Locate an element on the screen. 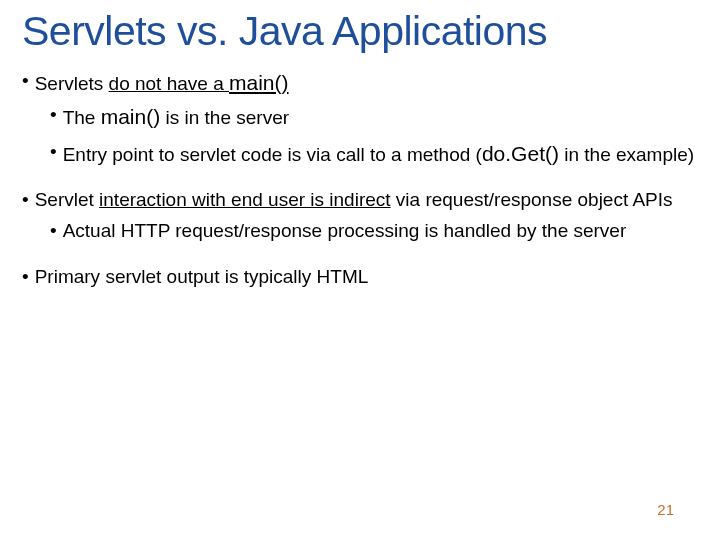 This screenshot has height=540, width=720. bullet-text: The main() is in the server is located at coordinates (380, 117).